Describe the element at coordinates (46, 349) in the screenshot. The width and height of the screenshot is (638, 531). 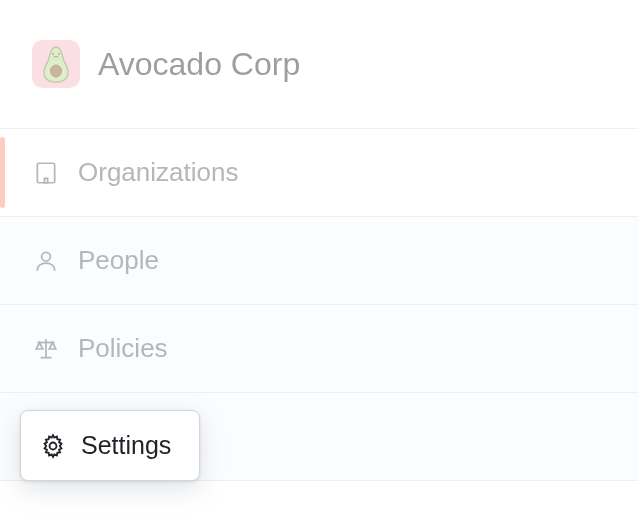
I see `law-icon` at that location.